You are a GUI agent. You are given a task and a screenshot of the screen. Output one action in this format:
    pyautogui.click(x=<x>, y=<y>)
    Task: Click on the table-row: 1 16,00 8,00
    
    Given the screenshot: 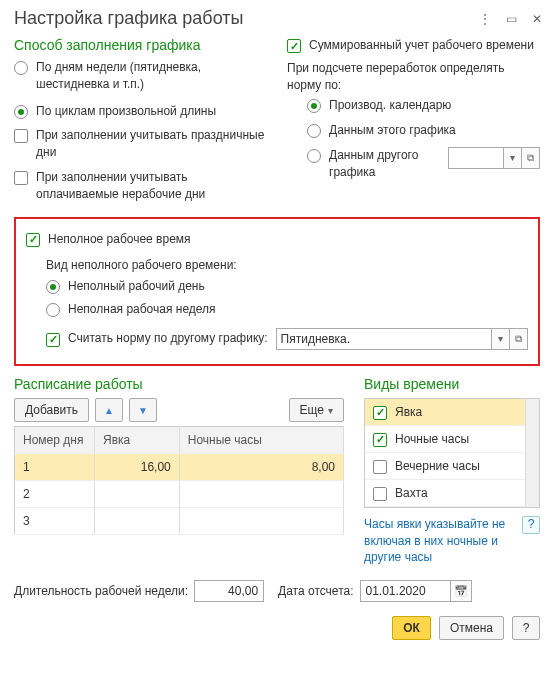 What is the action you would take?
    pyautogui.click(x=180, y=466)
    